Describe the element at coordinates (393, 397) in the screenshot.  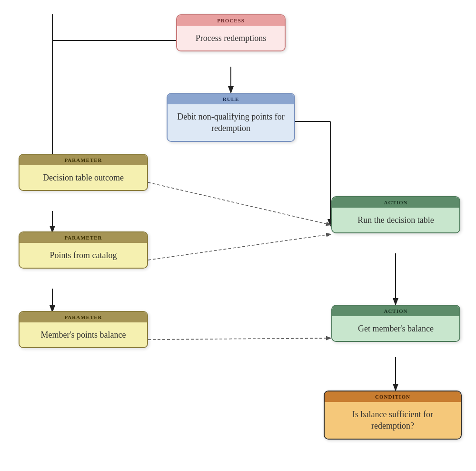
I see `condition-header: CONDITION` at that location.